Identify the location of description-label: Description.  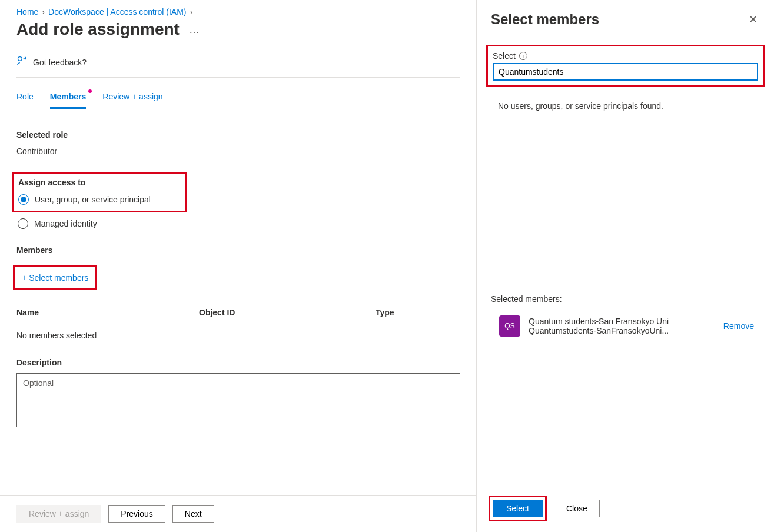
(238, 363).